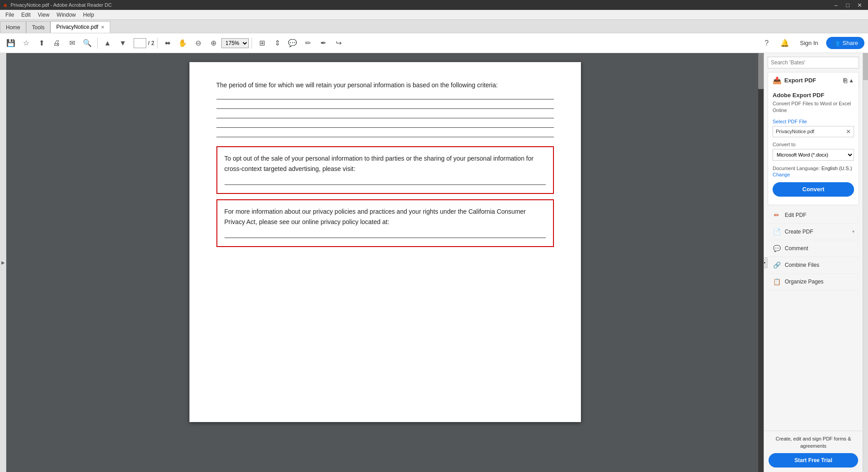  Describe the element at coordinates (153, 43) in the screenshot. I see `total-pages: 2` at that location.